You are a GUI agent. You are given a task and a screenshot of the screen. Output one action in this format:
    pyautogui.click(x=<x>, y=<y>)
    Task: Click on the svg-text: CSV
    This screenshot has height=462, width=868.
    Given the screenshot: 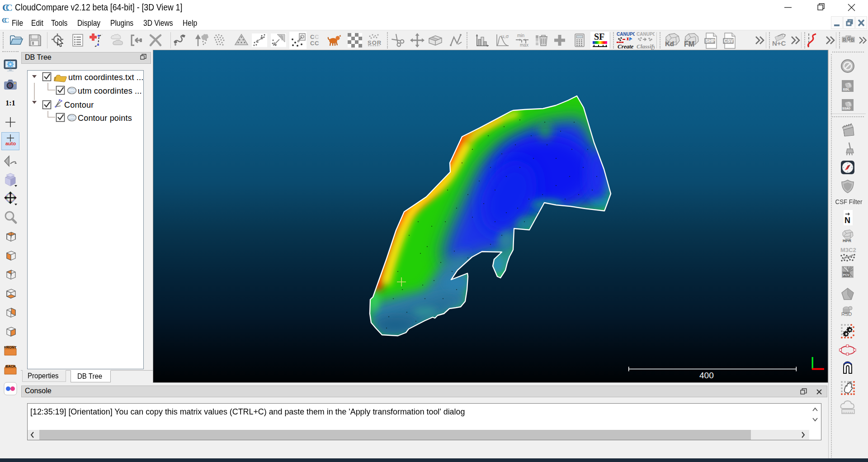 What is the action you would take?
    pyautogui.click(x=729, y=41)
    